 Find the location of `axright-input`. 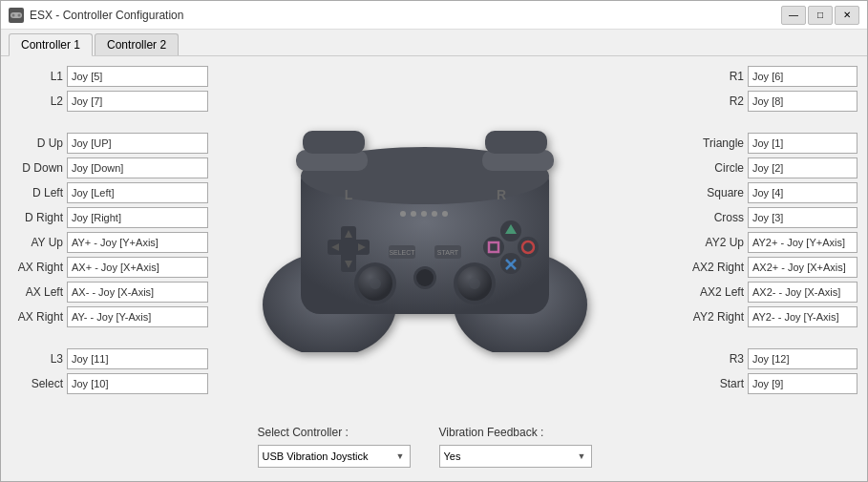

axright-input is located at coordinates (138, 267).